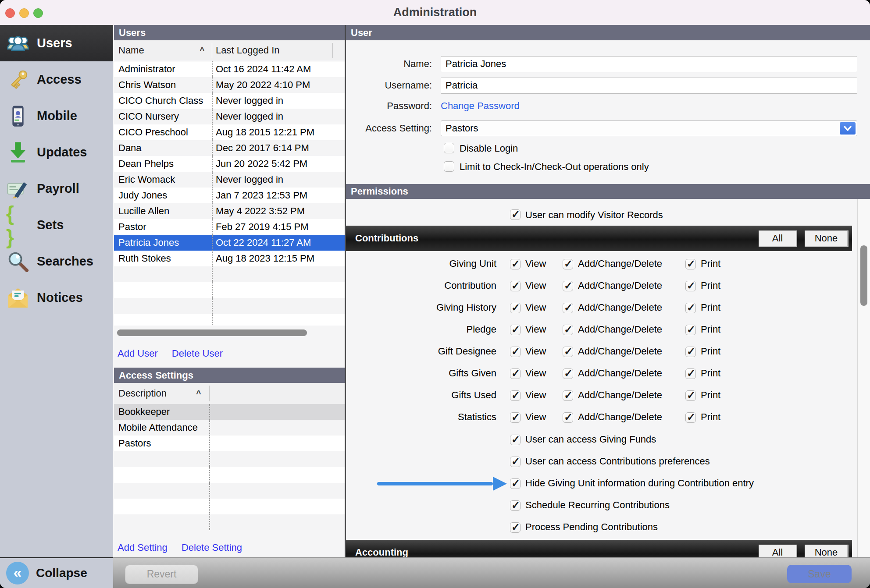 The image size is (870, 588). I want to click on sets-icon: { }, so click(18, 225).